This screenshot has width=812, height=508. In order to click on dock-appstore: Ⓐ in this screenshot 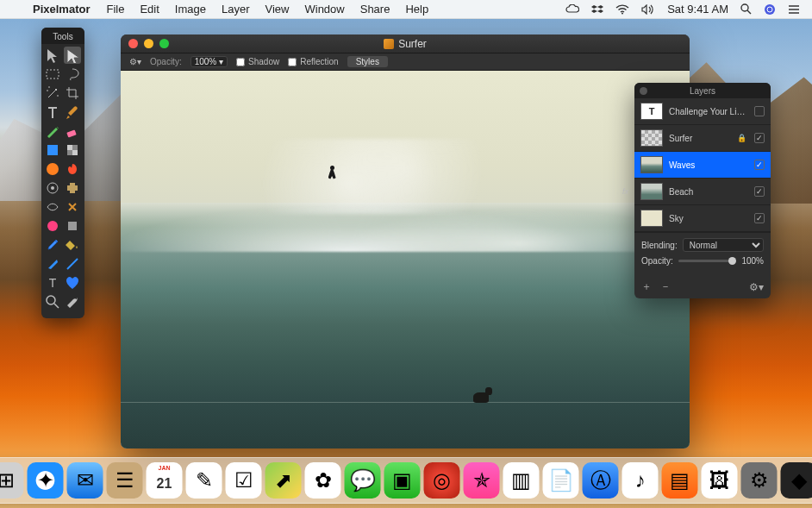, I will do `click(601, 480)`.